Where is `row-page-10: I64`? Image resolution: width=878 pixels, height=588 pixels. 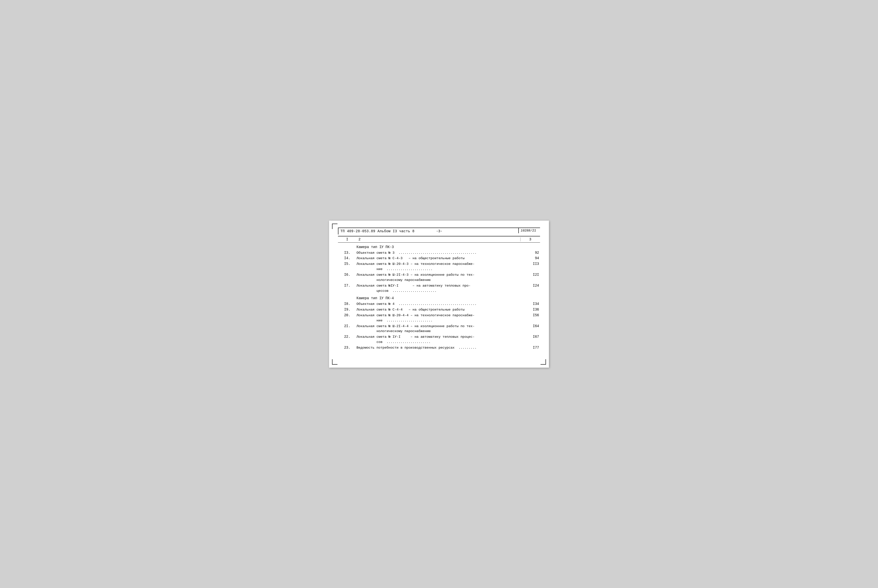
row-page-10: I64 is located at coordinates (530, 326).